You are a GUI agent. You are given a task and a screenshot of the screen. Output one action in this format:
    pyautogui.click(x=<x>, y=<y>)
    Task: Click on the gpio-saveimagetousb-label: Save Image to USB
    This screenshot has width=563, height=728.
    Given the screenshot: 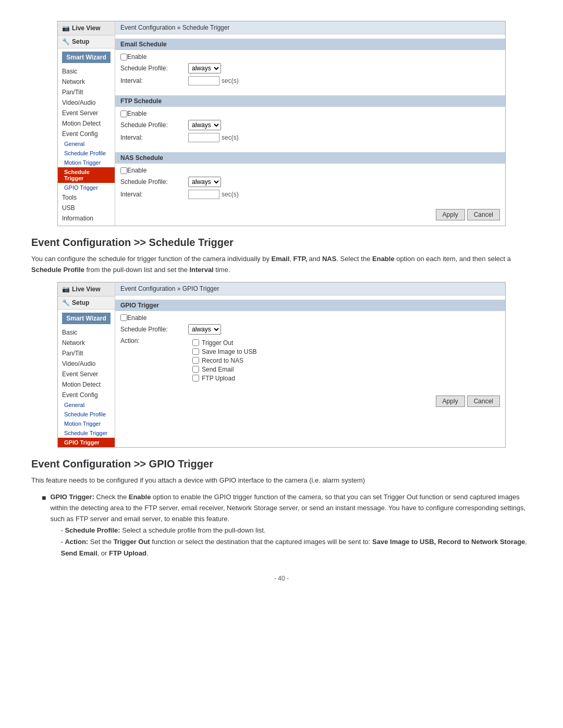 What is the action you would take?
    pyautogui.click(x=229, y=352)
    